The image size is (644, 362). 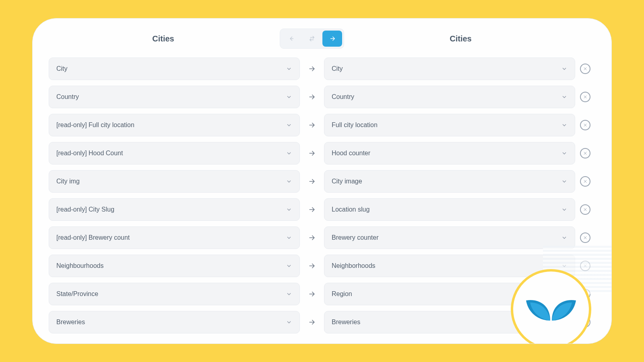 What do you see at coordinates (322, 238) in the screenshot?
I see `mapping-row: [read-only] Brewery countBrewery counter` at bounding box center [322, 238].